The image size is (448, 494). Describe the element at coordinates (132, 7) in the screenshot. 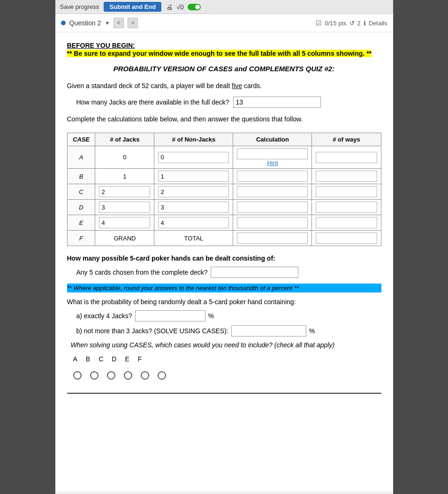

I see `submit-end-button: Submit and End` at that location.